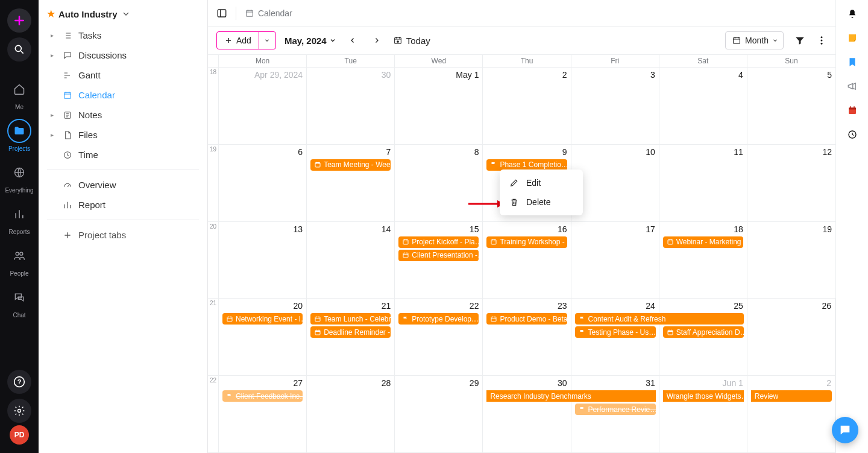 This screenshot has width=868, height=453. Describe the element at coordinates (852, 14) in the screenshot. I see `bell-icon` at that location.